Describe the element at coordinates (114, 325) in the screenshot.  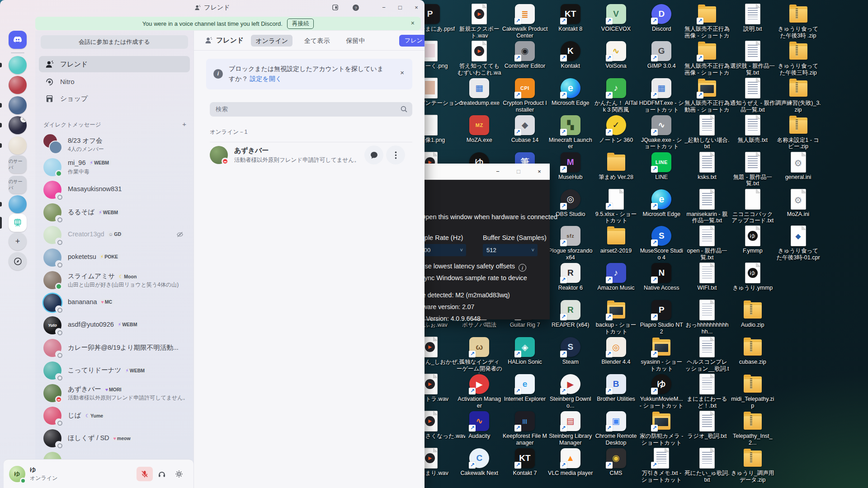
I see `dm-item: Yutoasdf@yuto0926⚡WEBM` at that location.